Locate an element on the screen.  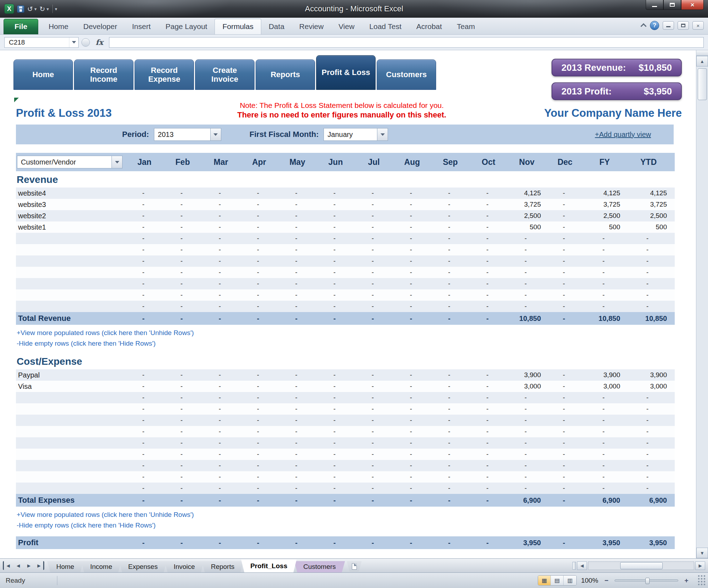
resize-grip is located at coordinates (701, 581).